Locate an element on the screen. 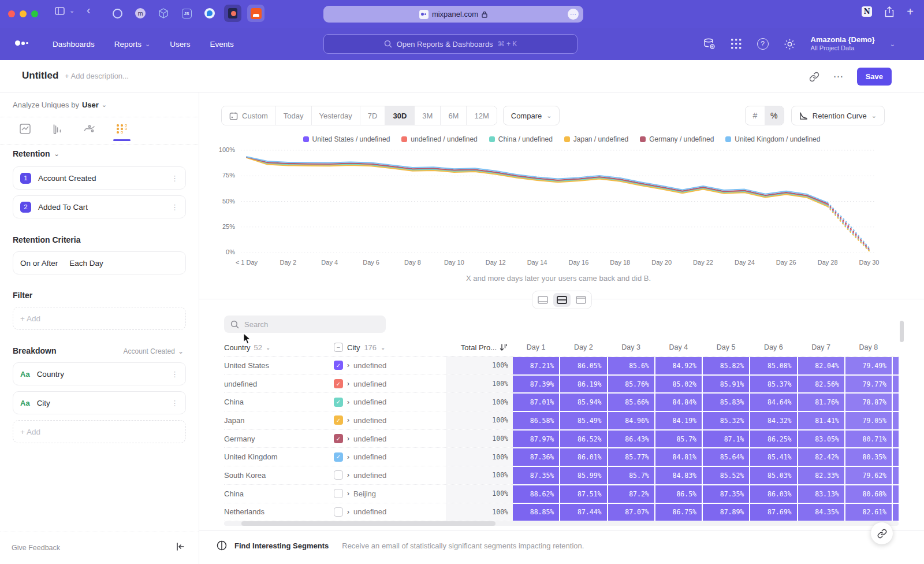 The image size is (924, 564). retention-cell: 86.52% is located at coordinates (583, 439).